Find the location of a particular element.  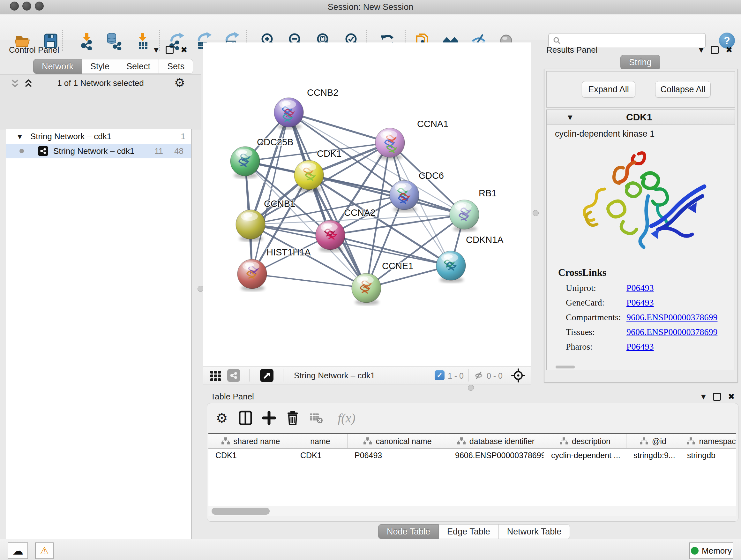

selected-checkbox-icon: ✓ is located at coordinates (440, 375).